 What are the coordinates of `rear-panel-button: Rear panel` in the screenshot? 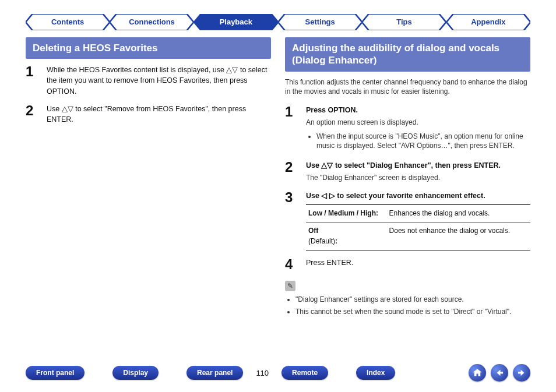 It's located at (214, 373).